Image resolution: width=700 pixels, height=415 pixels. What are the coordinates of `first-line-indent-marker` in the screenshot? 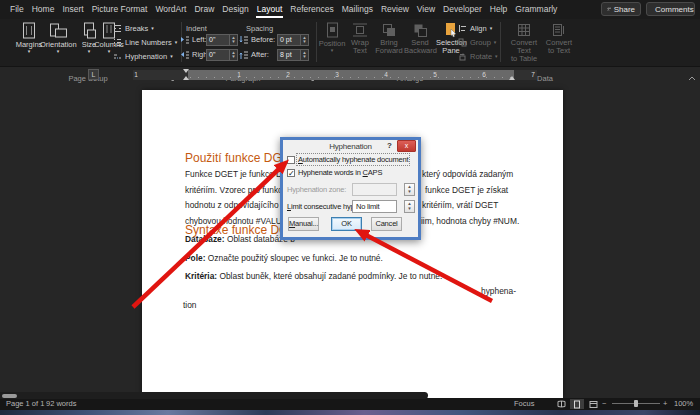 It's located at (186, 71).